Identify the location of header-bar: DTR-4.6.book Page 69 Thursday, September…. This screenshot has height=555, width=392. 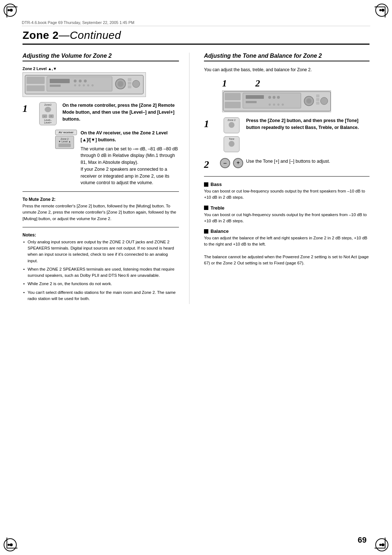
(196, 23).